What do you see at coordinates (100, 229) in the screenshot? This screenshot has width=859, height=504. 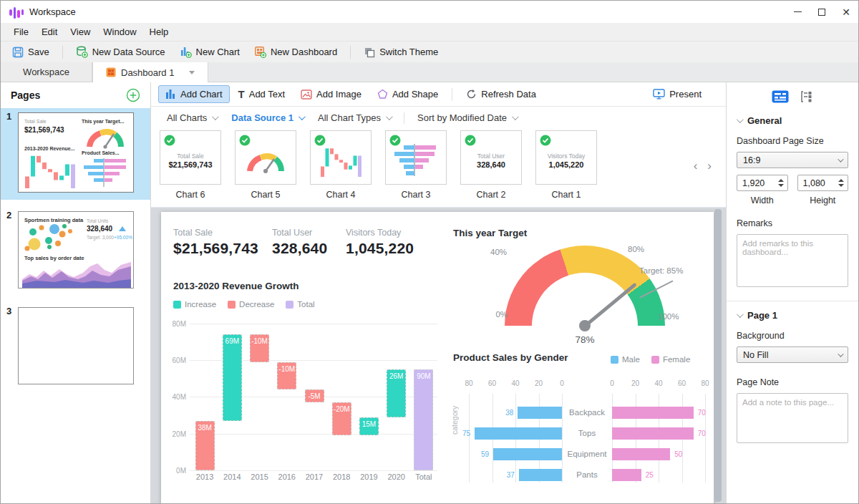 I see `mini-units-value: 328,640` at bounding box center [100, 229].